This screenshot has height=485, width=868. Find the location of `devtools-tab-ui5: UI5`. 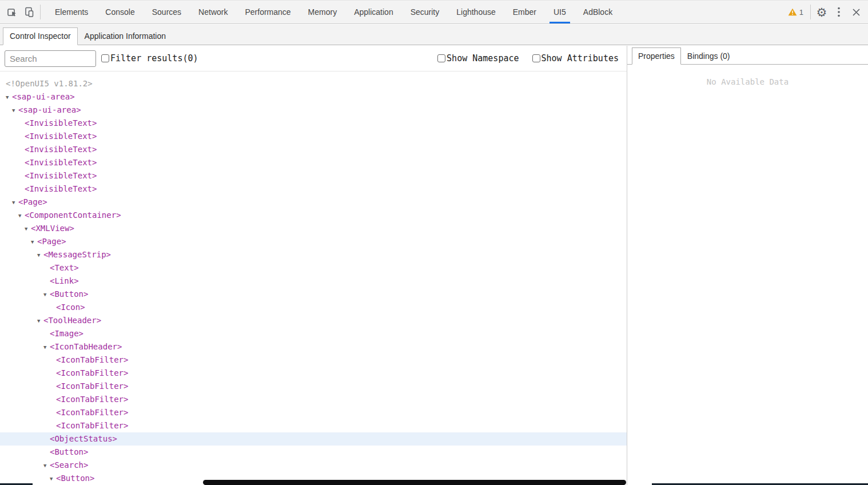

devtools-tab-ui5: UI5 is located at coordinates (560, 12).